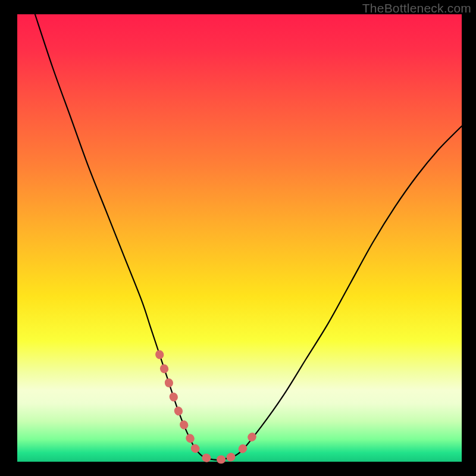 The width and height of the screenshot is (476, 476). What do you see at coordinates (416, 8) in the screenshot?
I see `watermark-text: TheBottleneck.com` at bounding box center [416, 8].